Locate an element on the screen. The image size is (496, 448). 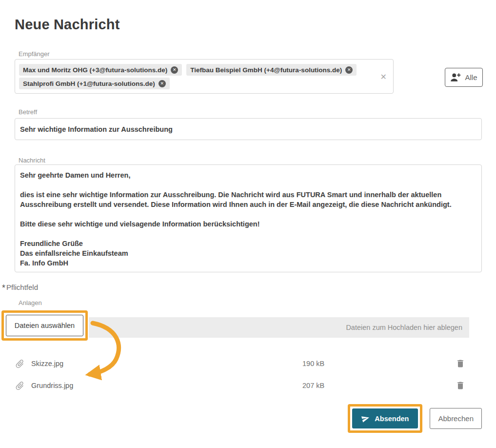
recipient-chip-label: Stahlprofi GmbH (+1@futura-solutions.de) is located at coordinates (89, 84).